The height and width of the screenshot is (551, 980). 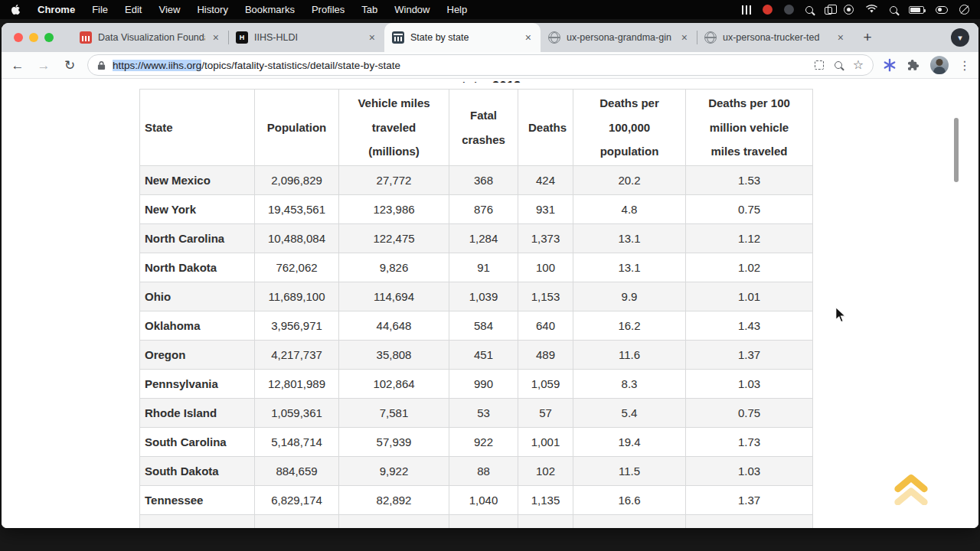 What do you see at coordinates (809, 10) in the screenshot?
I see `magnifier-icon` at bounding box center [809, 10].